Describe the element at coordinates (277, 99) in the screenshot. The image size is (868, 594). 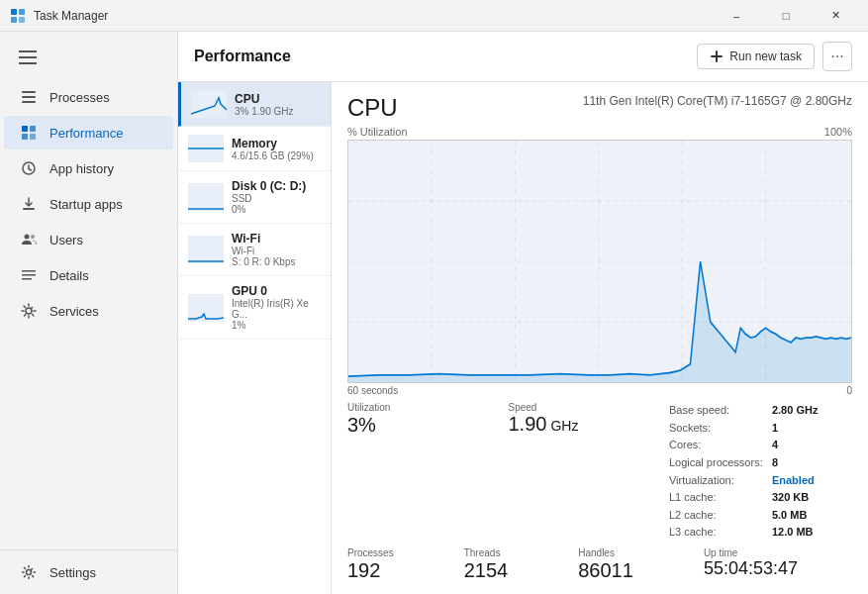
I see `cpu-name: CPU` at that location.